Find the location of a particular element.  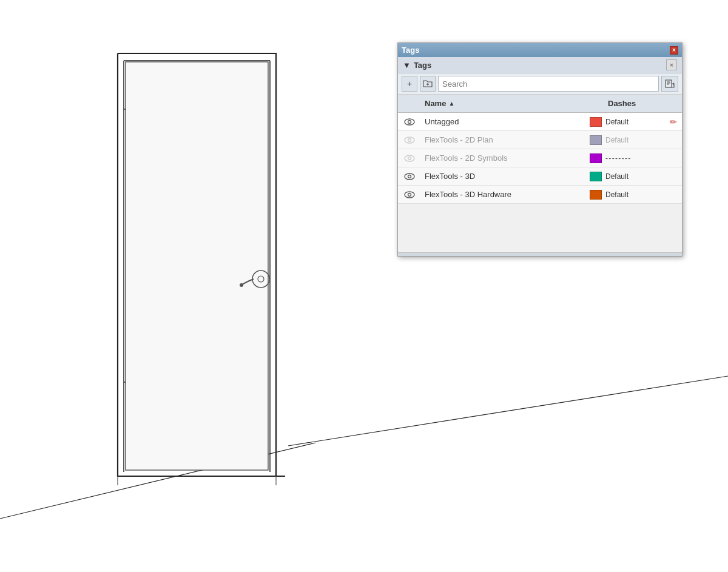

panel-subheader: ▼ Tags × is located at coordinates (540, 66).